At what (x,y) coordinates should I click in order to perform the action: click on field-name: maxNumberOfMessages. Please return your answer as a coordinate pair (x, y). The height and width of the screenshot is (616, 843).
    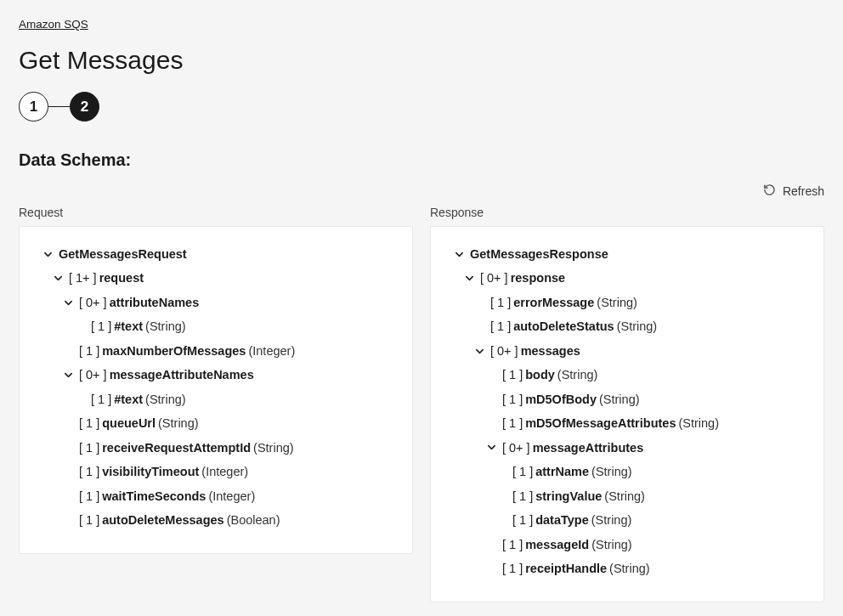
    Looking at the image, I should click on (173, 351).